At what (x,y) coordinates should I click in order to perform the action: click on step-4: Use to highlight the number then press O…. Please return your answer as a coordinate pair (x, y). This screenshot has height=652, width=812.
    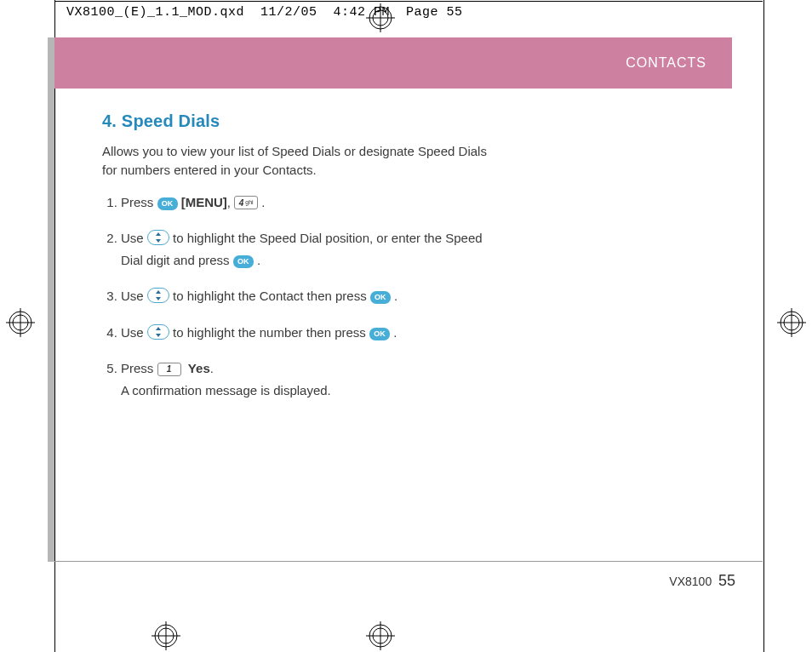
    Looking at the image, I should click on (312, 333).